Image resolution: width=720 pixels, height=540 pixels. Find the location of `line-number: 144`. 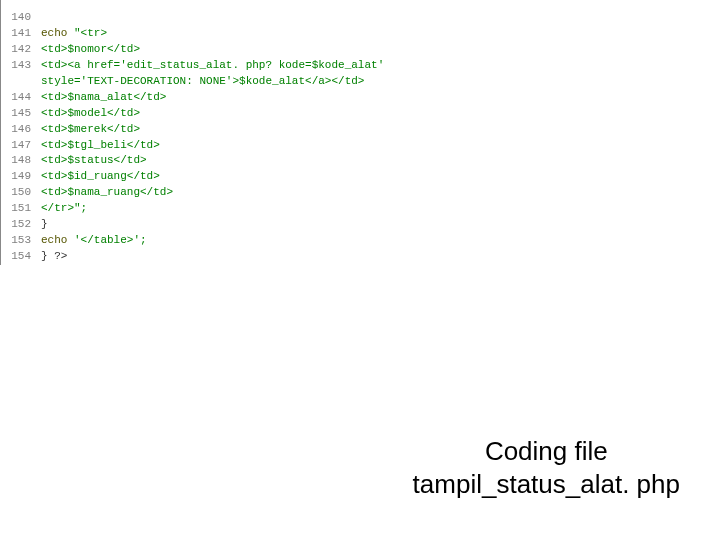

line-number: 144 is located at coordinates (26, 98).